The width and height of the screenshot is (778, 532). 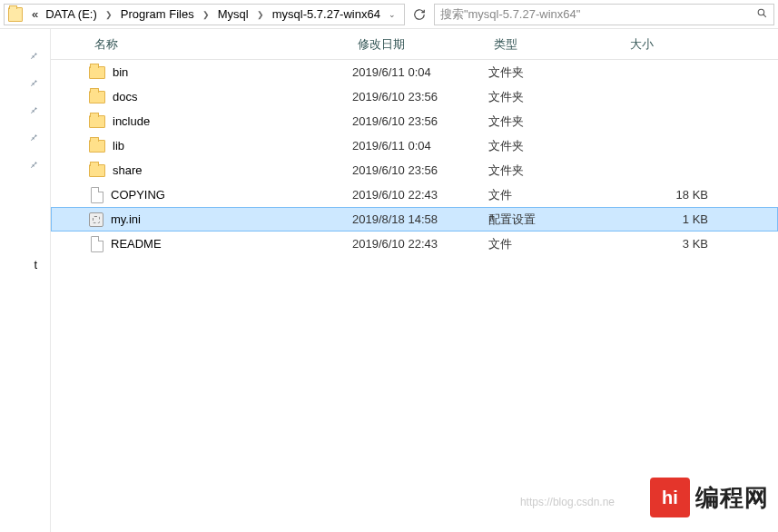 I want to click on cell-name: include, so click(x=221, y=122).